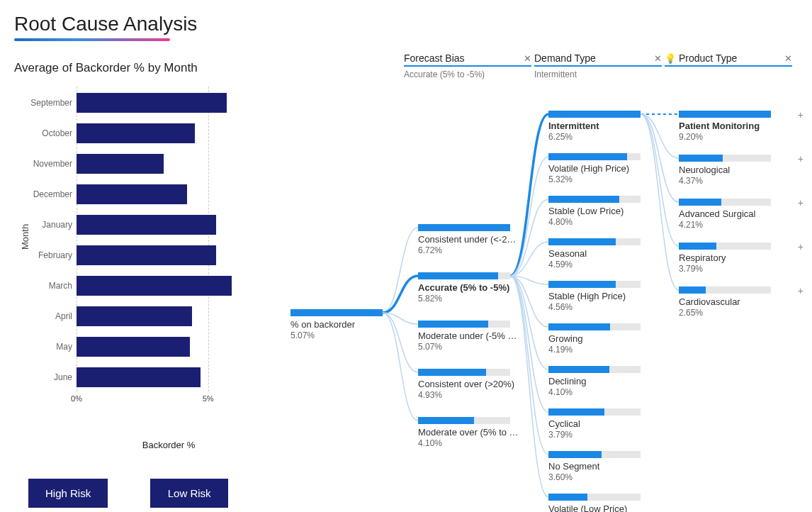 The image size is (812, 512). Describe the element at coordinates (701, 58) in the screenshot. I see `tree-header-title: 💡Product Type` at that location.